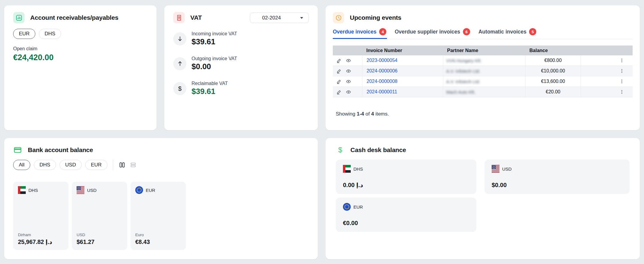  I want to click on column-header-balance: Balance, so click(553, 50).